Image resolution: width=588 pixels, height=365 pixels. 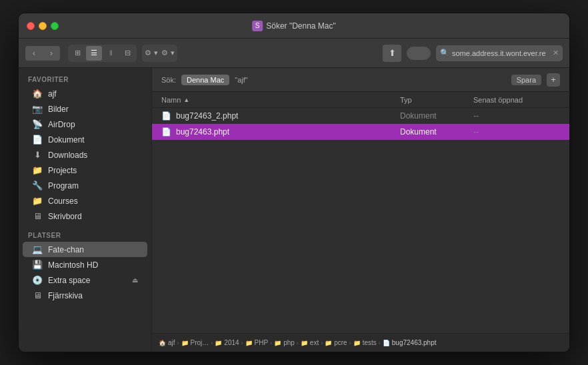 What do you see at coordinates (205, 80) in the screenshot?
I see `scope-denna-mac-button: Denna Mac` at bounding box center [205, 80].